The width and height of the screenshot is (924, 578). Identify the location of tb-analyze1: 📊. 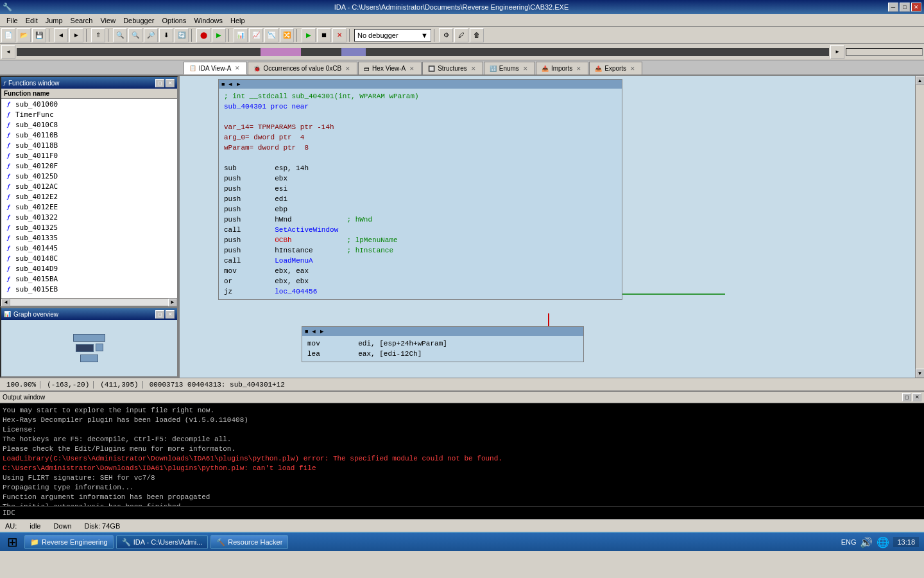
(241, 35).